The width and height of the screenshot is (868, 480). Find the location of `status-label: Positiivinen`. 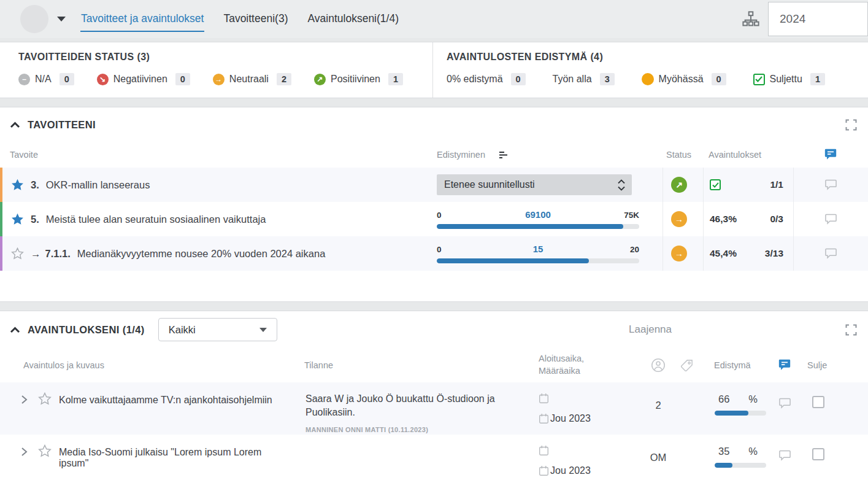

status-label: Positiivinen is located at coordinates (356, 79).